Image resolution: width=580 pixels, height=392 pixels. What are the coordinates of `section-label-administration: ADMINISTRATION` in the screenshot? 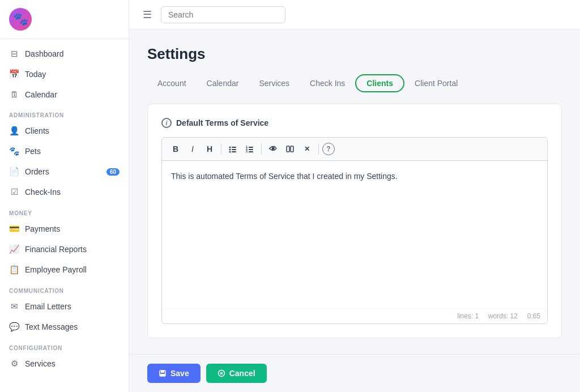 It's located at (65, 112).